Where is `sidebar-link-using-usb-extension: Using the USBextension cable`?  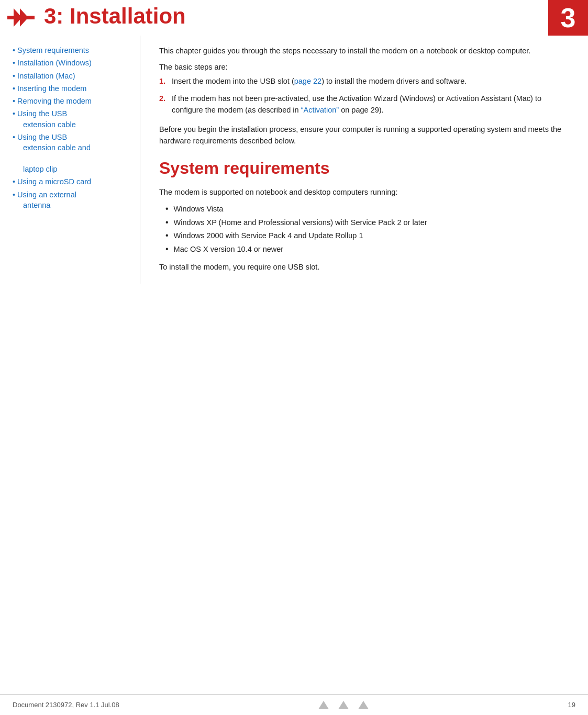 sidebar-link-using-usb-extension: Using the USBextension cable is located at coordinates (72, 119).